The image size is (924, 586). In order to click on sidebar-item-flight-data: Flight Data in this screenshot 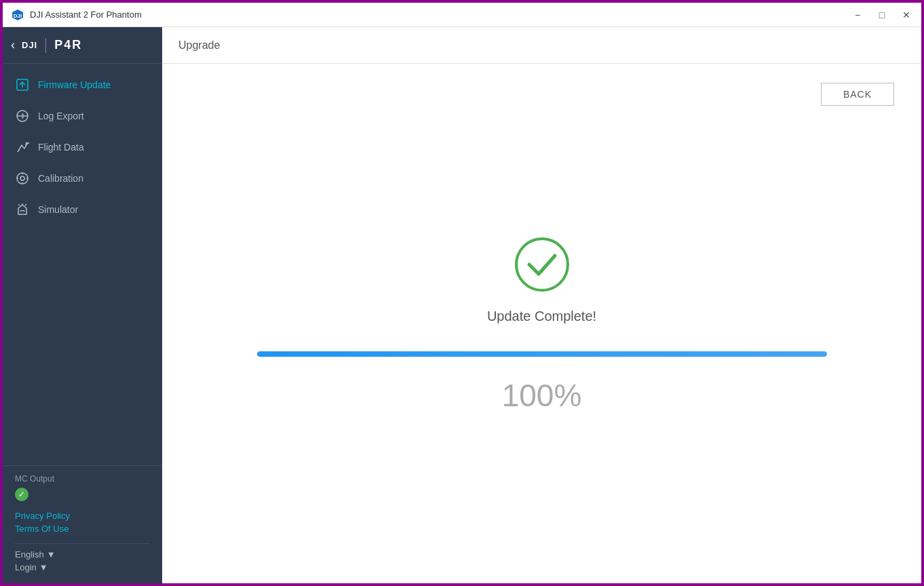, I will do `click(83, 147)`.